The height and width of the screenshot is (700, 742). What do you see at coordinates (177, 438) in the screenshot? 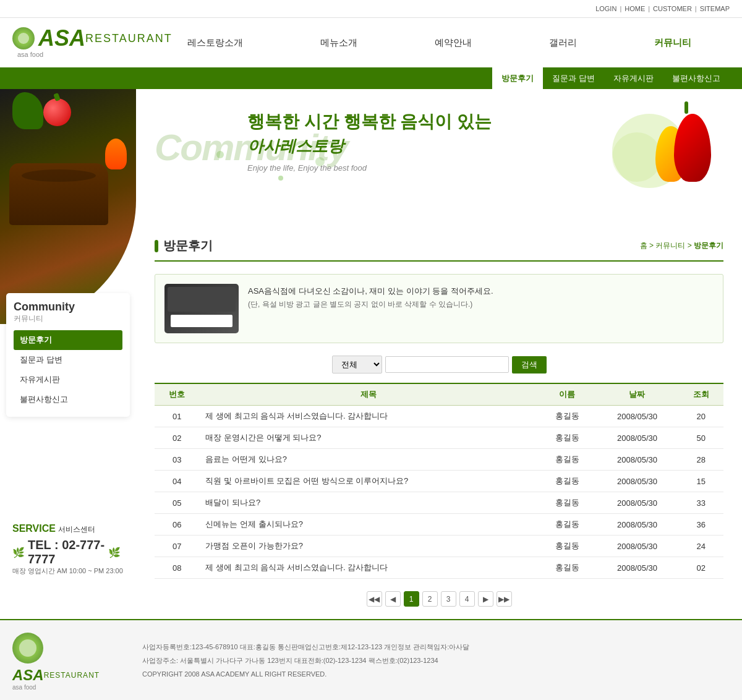
I see `cell-no: 02` at bounding box center [177, 438].